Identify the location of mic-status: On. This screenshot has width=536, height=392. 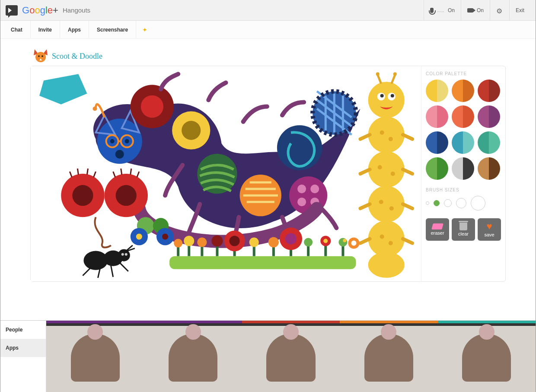
(451, 10).